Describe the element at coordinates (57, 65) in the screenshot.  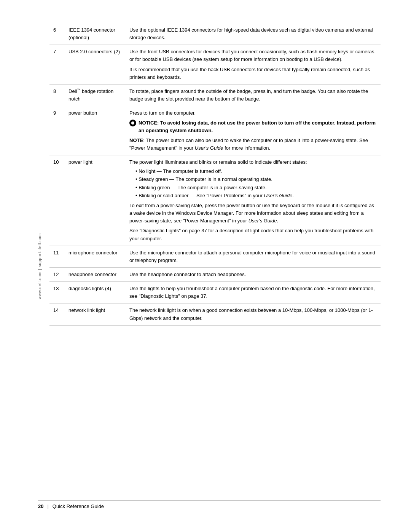
I see `row-number: 7` at that location.